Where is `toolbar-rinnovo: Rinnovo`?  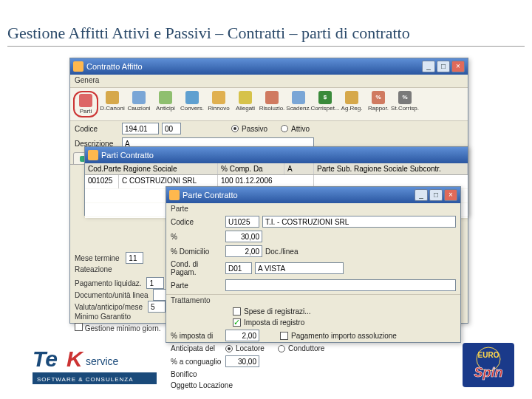 toolbar-rinnovo: Rinnovo is located at coordinates (219, 104).